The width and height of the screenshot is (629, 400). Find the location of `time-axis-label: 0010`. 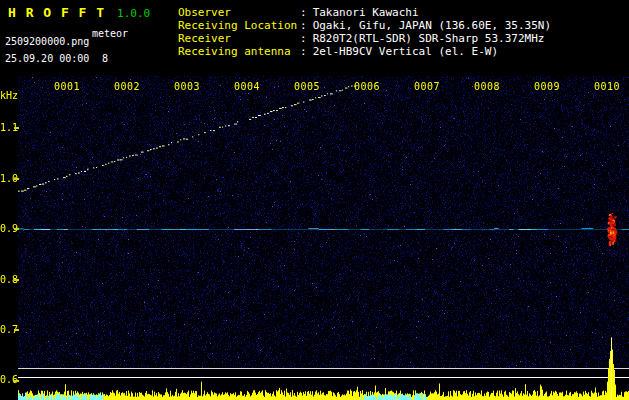

time-axis-label: 0010 is located at coordinates (607, 86).